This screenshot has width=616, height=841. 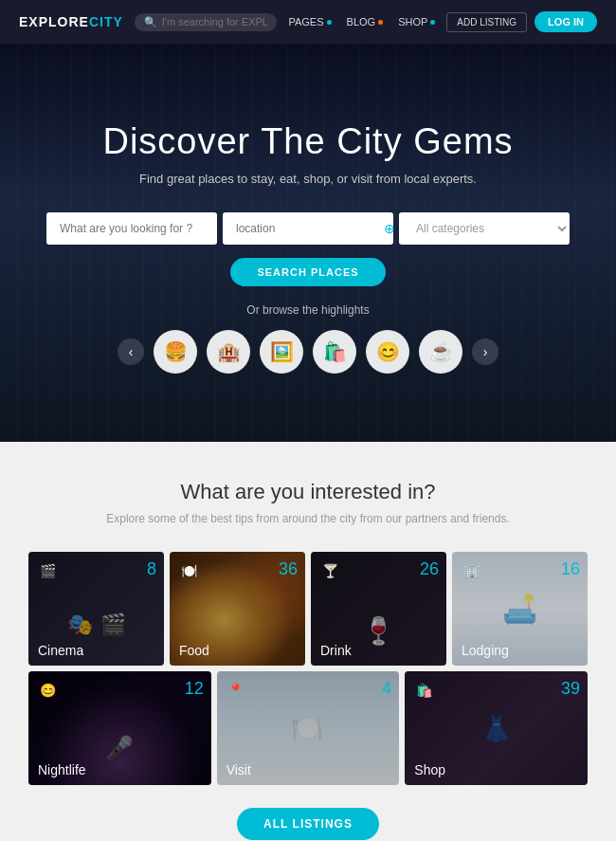 I want to click on nav-blog: BLOG, so click(x=366, y=22).